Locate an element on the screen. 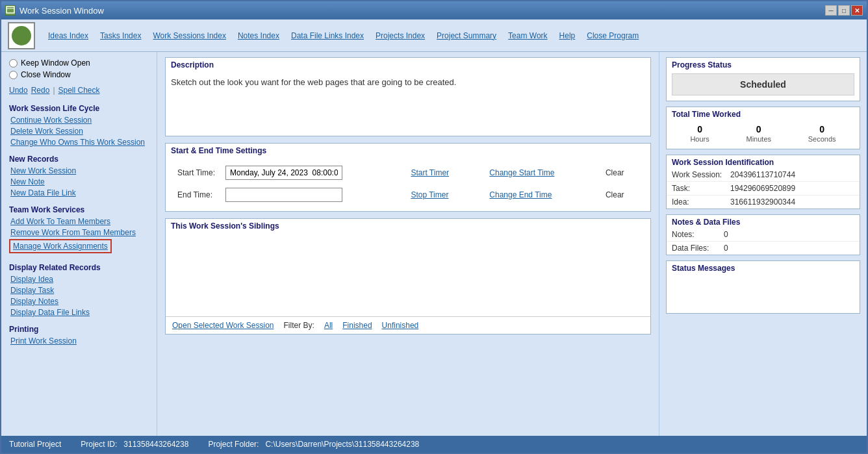 The height and width of the screenshot is (454, 868). end-time-row: End Time: Stop Timer Change End Time is located at coordinates (408, 195).